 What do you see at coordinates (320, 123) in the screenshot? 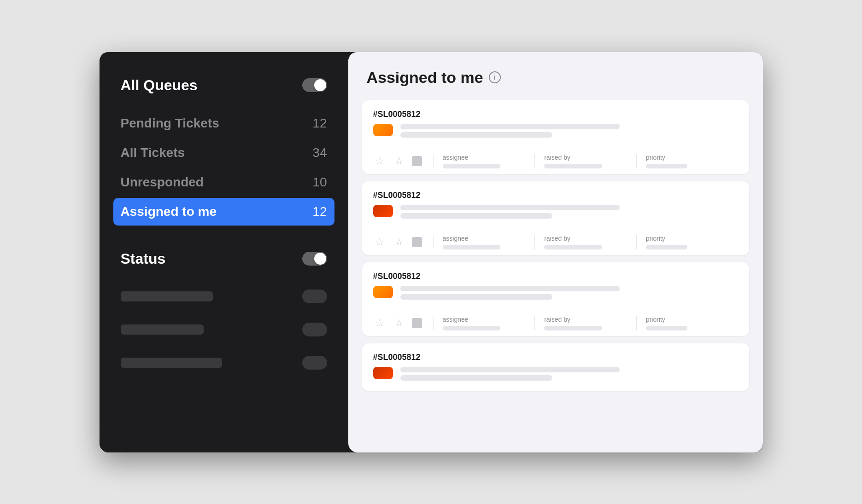
I see `sidebar-item-pending-count: 12` at bounding box center [320, 123].